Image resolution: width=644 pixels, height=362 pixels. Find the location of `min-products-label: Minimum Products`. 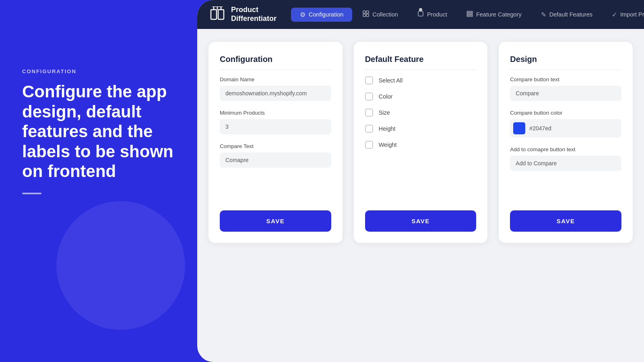

min-products-label: Minimum Products is located at coordinates (275, 113).